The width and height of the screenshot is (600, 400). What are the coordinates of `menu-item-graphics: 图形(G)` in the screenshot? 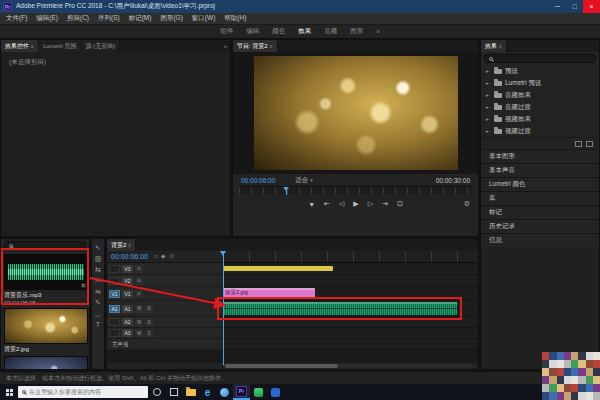 It's located at (171, 18).